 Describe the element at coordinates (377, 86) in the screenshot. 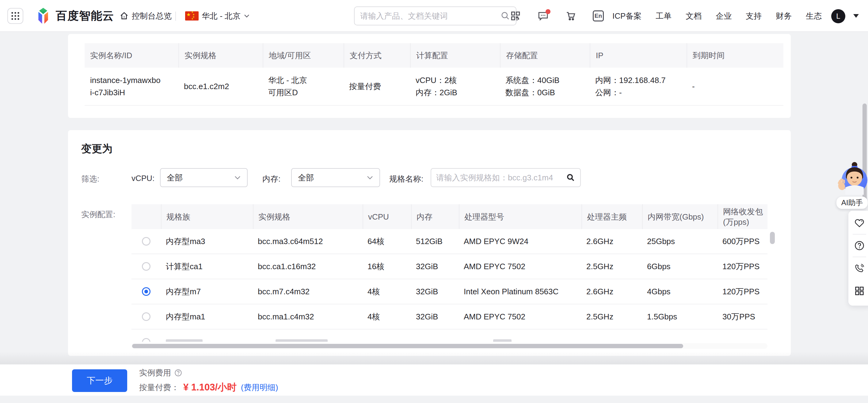

I see `cell-payment: 按量付费` at that location.